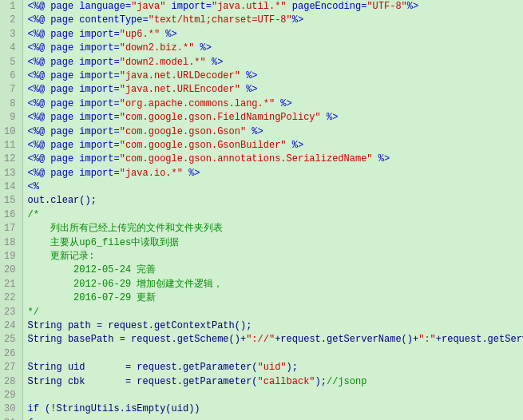 This screenshot has width=523, height=420. What do you see at coordinates (262, 243) in the screenshot?
I see `table-row: 18 主要从up6_files中读取到据` at bounding box center [262, 243].